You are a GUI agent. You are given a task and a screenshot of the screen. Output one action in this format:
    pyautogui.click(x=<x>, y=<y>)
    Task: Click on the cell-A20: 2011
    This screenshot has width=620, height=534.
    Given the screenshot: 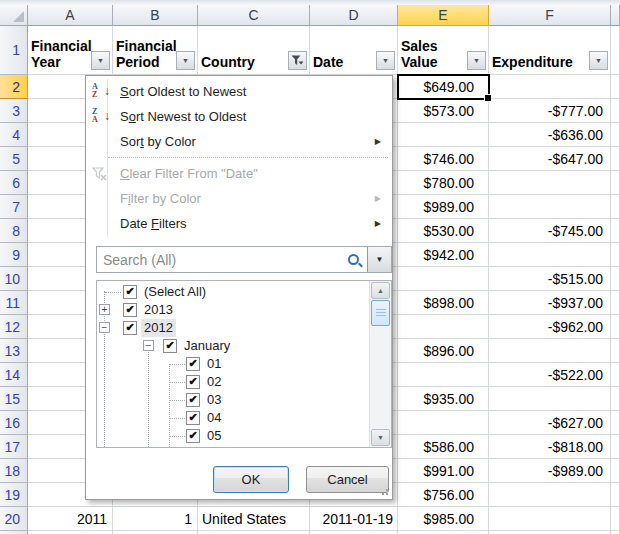 What is the action you would take?
    pyautogui.click(x=70, y=519)
    